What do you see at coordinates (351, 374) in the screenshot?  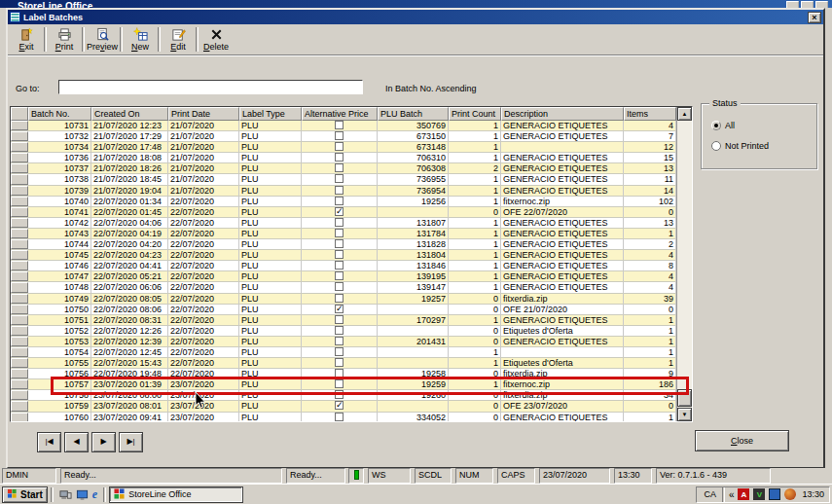 I see `table-row: 1075622/07/2020 19:4822/07/2020PLU192580…` at bounding box center [351, 374].